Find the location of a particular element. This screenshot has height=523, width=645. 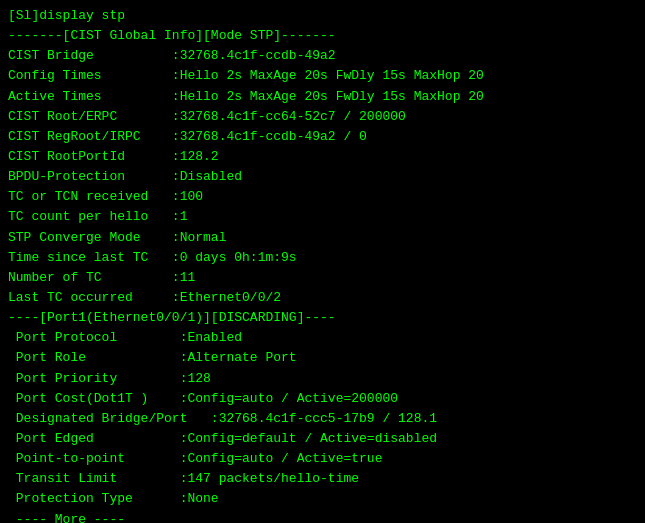

terminal-line-25: ---- More ---- is located at coordinates (322, 516).